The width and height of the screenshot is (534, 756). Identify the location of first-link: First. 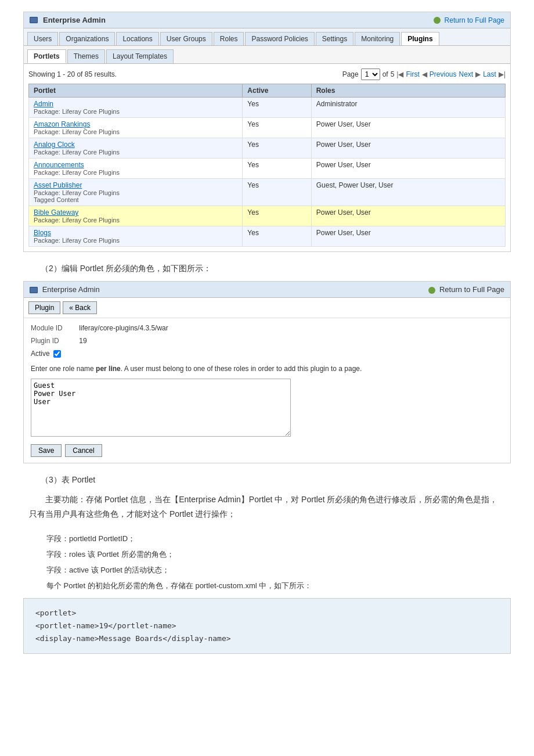
(412, 74).